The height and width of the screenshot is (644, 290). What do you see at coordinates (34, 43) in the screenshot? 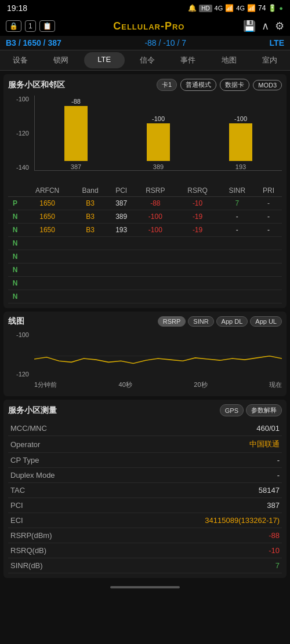
I see `cell-info: B3 / 1650 / 387` at bounding box center [34, 43].